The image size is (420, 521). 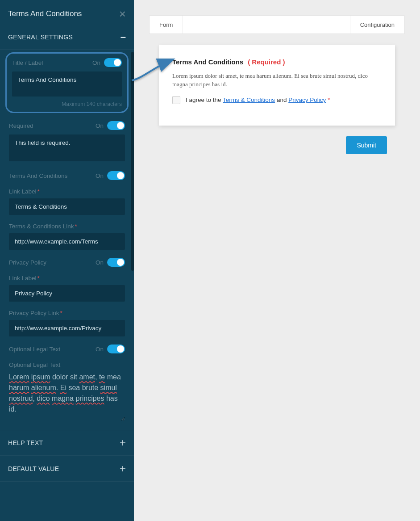 What do you see at coordinates (208, 62) in the screenshot?
I see `preview-title: Terms And Conditions` at bounding box center [208, 62].